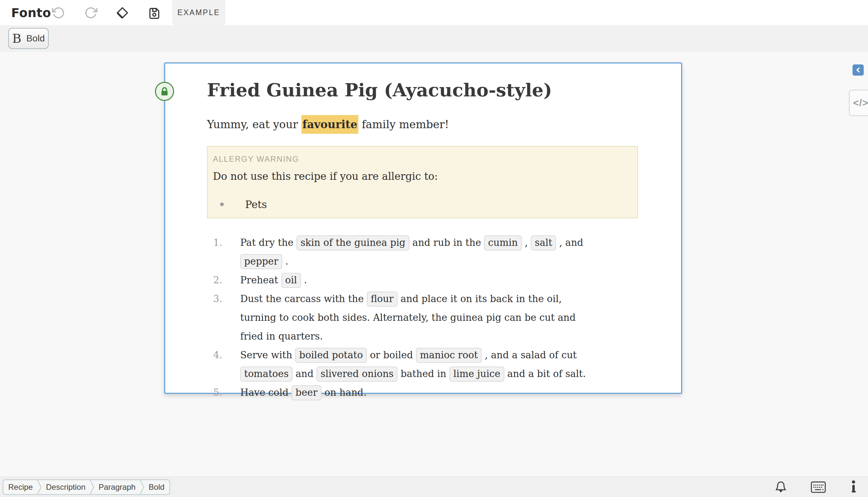  What do you see at coordinates (404, 317) in the screenshot?
I see `step-item: 3.Dust the carcass with the flour and pl…` at bounding box center [404, 317].